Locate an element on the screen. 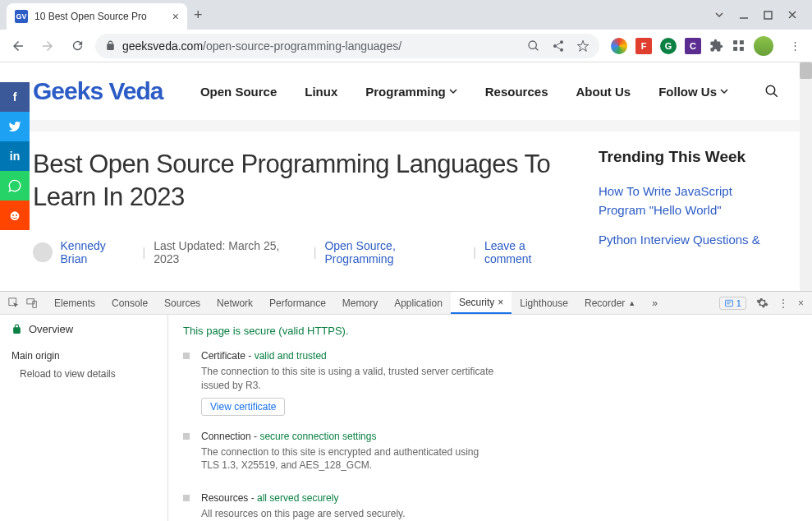 The height and width of the screenshot is (521, 812). profile-avatar is located at coordinates (764, 46).